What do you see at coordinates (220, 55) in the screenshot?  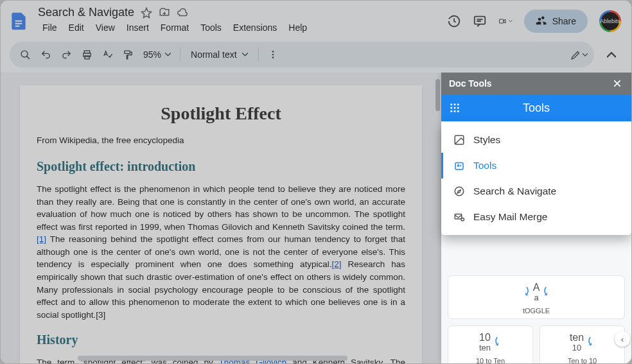 I see `paragraph-style-select: Normal text` at bounding box center [220, 55].